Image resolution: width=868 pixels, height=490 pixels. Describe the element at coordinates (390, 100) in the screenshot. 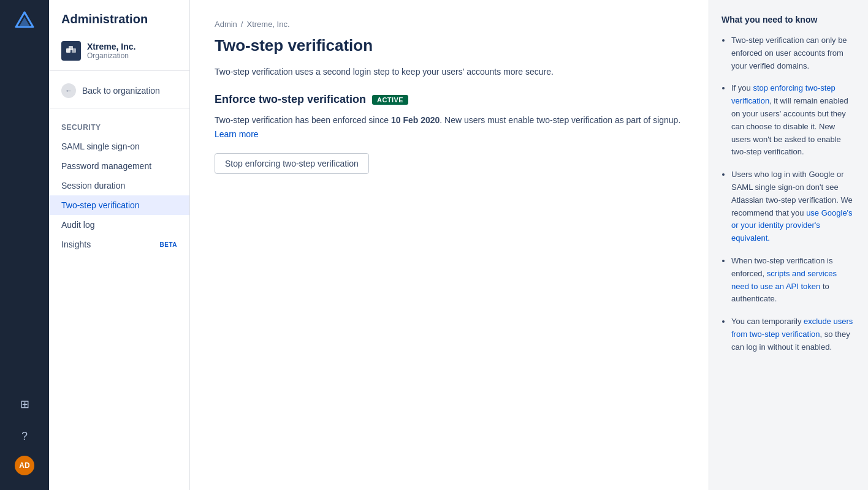

I see `active-badge: ACTIVE` at that location.